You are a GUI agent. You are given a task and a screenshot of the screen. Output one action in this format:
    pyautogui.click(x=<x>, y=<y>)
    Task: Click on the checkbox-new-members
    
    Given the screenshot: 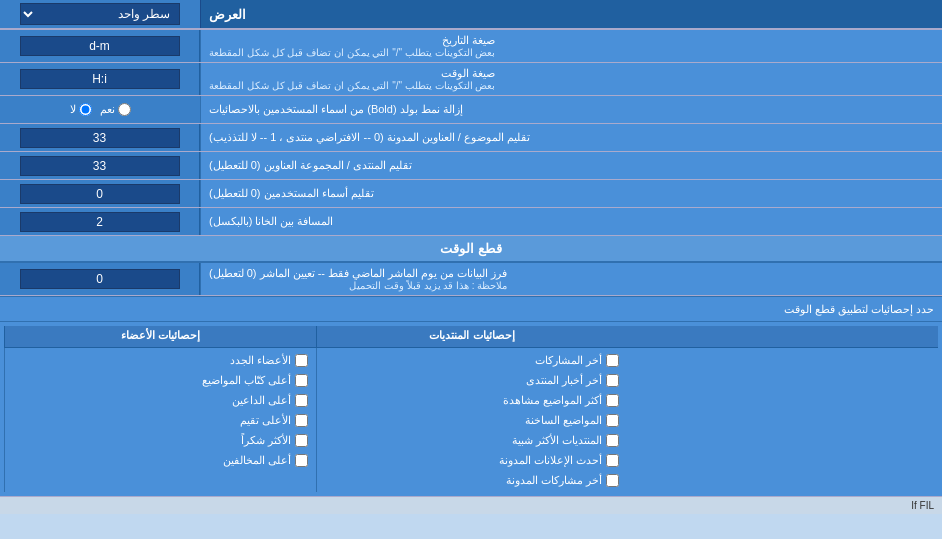 What is the action you would take?
    pyautogui.click(x=302, y=360)
    